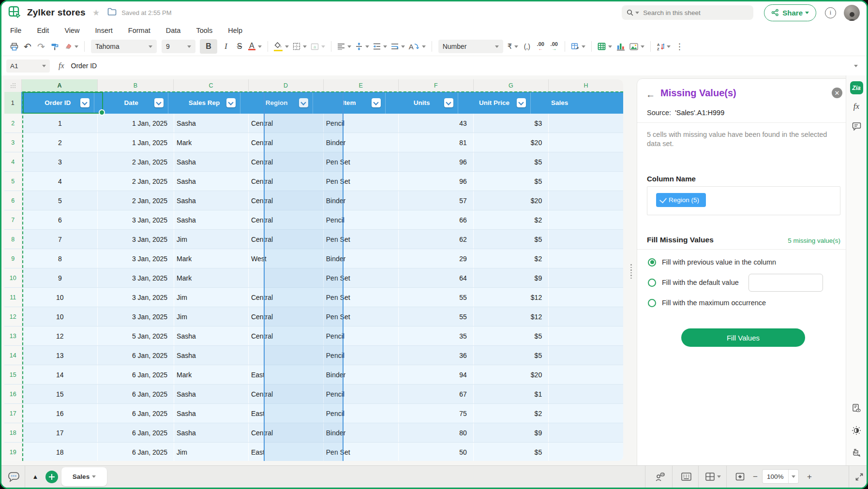  What do you see at coordinates (513, 46) in the screenshot?
I see `currency-format-button: ₹` at bounding box center [513, 46].